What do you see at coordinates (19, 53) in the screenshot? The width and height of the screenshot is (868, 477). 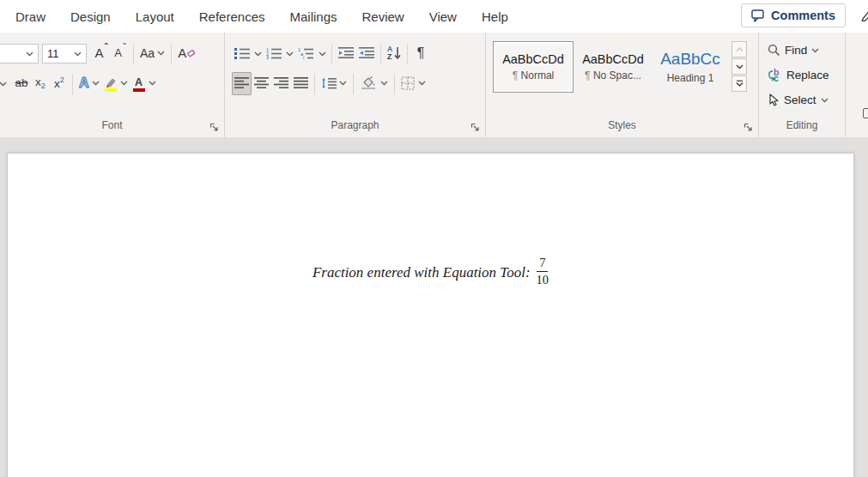 I see `font-name-combobox` at bounding box center [19, 53].